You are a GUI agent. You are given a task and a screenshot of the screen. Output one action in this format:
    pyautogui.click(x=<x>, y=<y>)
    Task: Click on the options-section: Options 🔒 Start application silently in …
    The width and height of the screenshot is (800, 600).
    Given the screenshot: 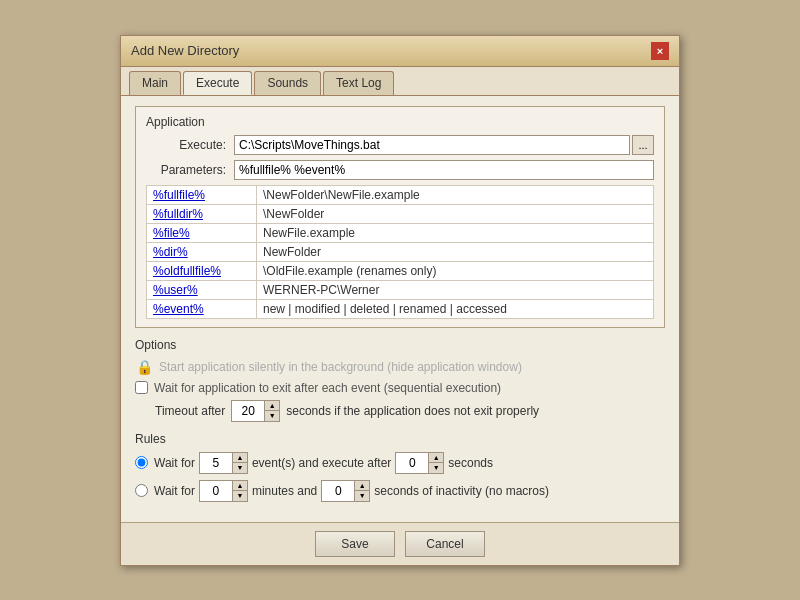 What is the action you would take?
    pyautogui.click(x=400, y=380)
    